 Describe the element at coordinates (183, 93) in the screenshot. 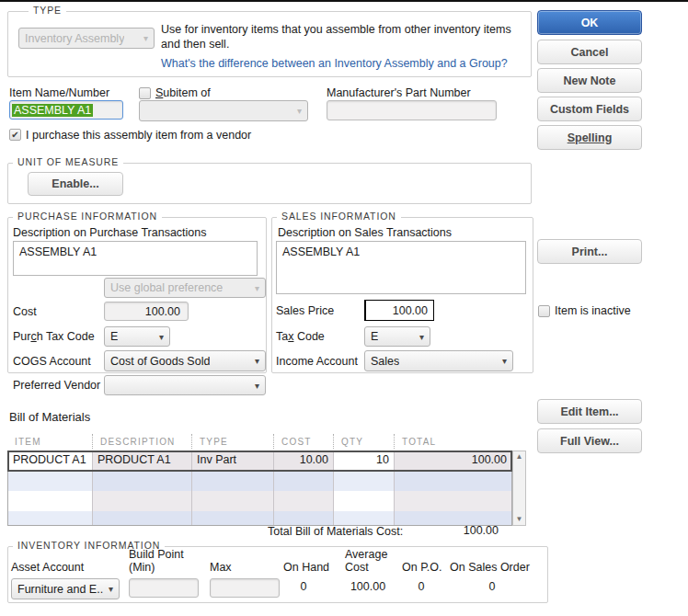

I see `subitem-label: Subitem of` at that location.